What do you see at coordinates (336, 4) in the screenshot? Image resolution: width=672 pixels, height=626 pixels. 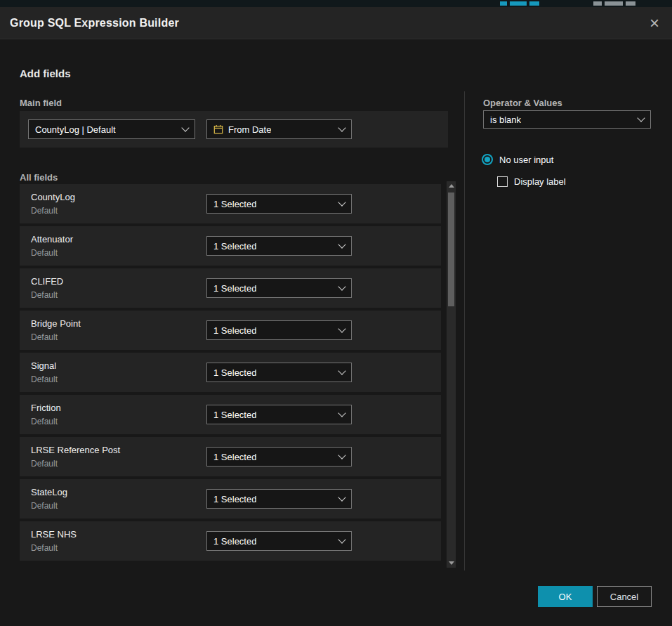 I see `background-app-glimpse` at bounding box center [336, 4].